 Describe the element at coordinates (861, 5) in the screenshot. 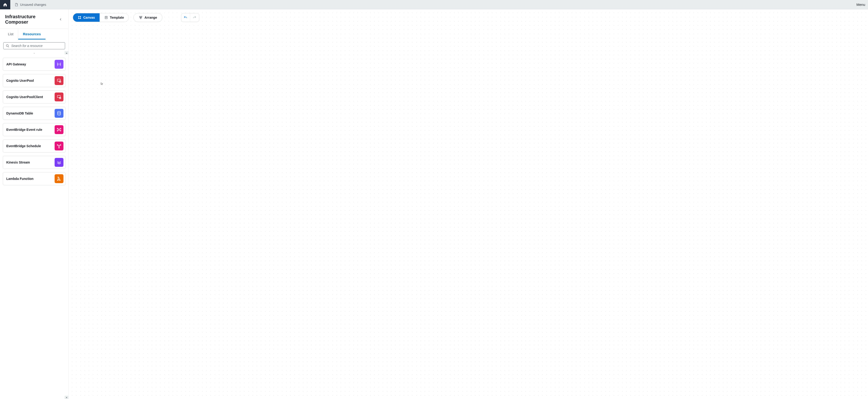

I see `menu-button: Menu` at that location.